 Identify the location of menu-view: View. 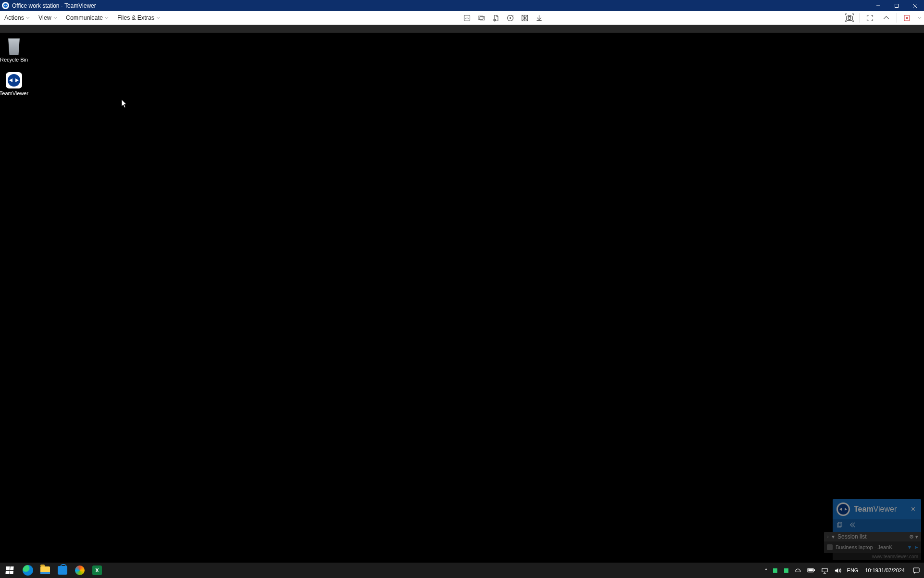
(48, 18).